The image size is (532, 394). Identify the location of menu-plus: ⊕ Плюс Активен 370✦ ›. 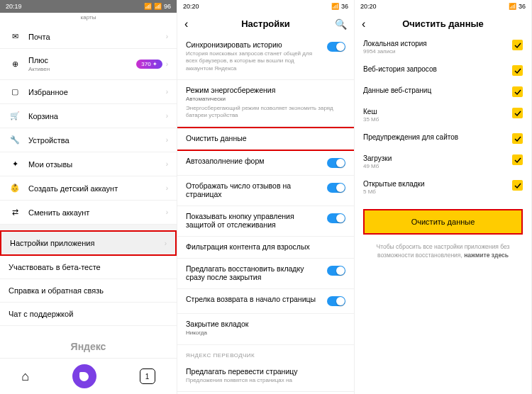
(88, 64).